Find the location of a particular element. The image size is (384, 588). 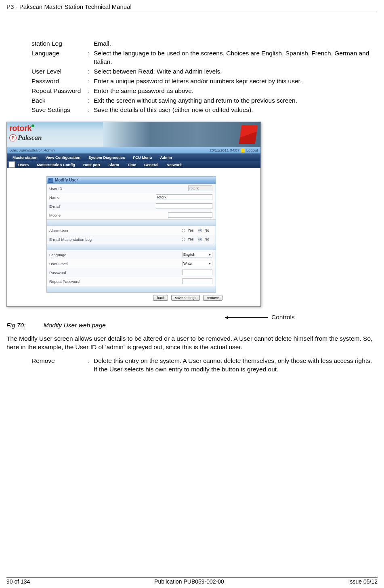

radio-email-log-yes is located at coordinates (183, 239).